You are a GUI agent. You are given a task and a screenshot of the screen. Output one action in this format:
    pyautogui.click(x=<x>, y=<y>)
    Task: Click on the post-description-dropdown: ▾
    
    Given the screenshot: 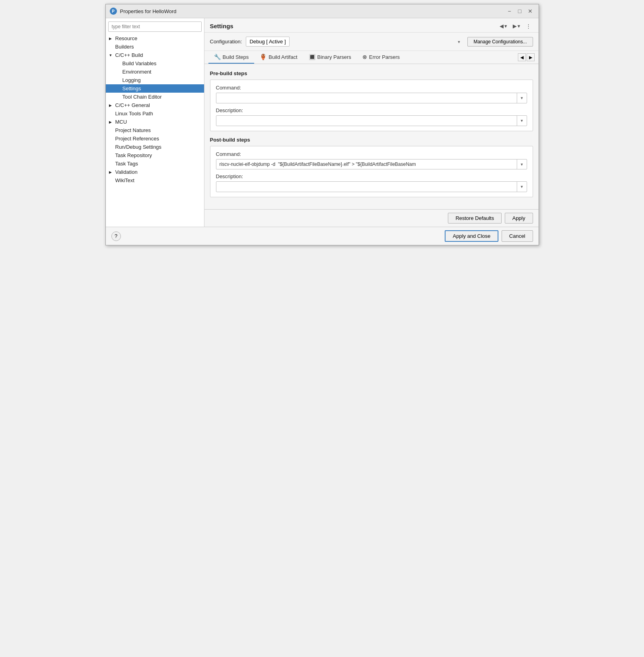 What is the action you would take?
    pyautogui.click(x=522, y=187)
    